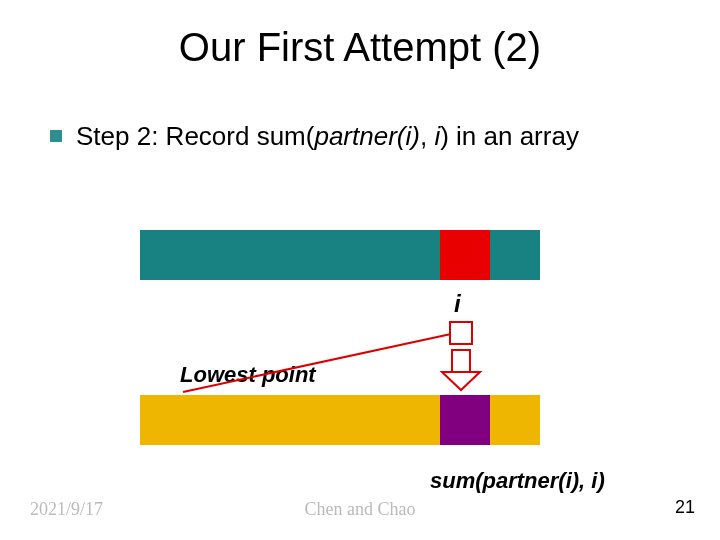 The image size is (720, 540). Describe the element at coordinates (66, 510) in the screenshot. I see `footer-date: 2021/9/17` at that location.